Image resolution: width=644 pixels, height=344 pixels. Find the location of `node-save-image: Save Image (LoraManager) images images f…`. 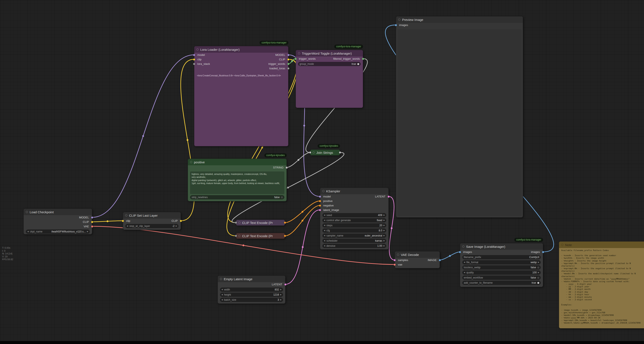

node-save-image: Save Image (LoraManager) images images f… is located at coordinates (502, 265).